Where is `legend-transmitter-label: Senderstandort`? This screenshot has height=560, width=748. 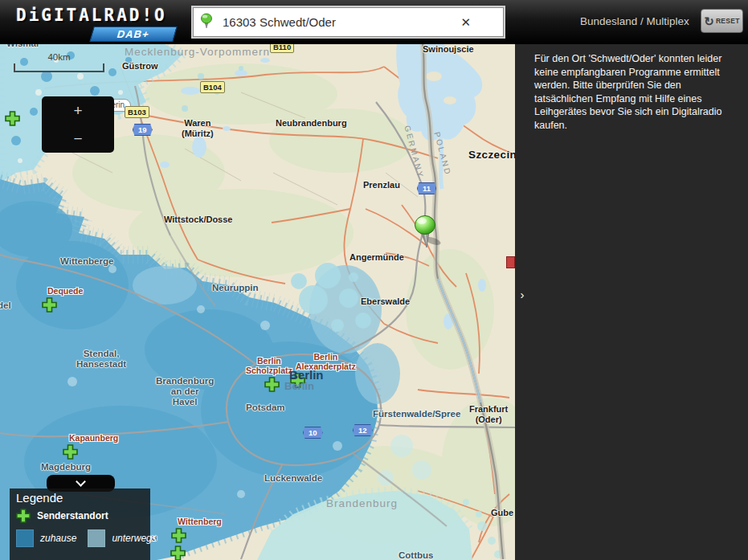 legend-transmitter-label: Senderstandort is located at coordinates (72, 516).